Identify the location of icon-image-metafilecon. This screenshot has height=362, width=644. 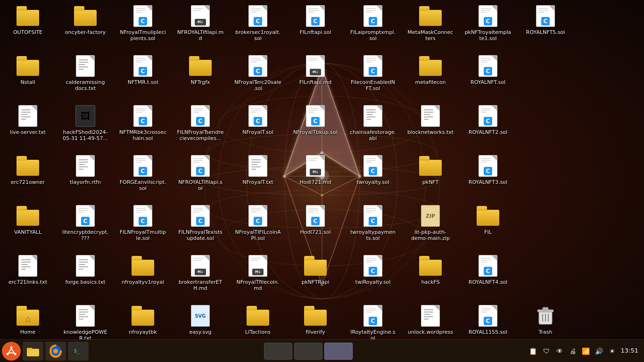
(430, 66).